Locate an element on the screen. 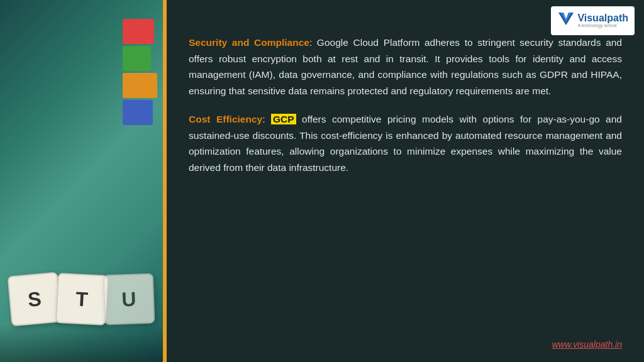 The image size is (644, 362). cost-paragraph: Cost Efficiency: GCP offers competitive … is located at coordinates (405, 143).